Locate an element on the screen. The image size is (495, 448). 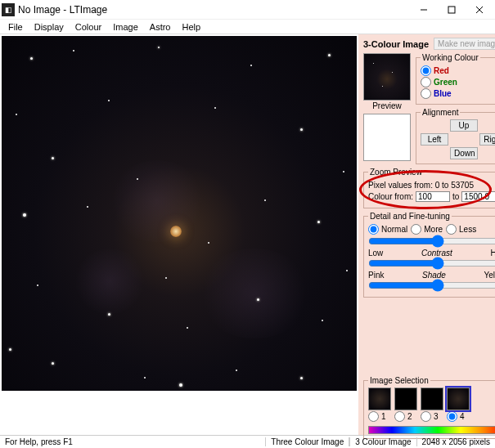
menu-file: File is located at coordinates (16, 27).